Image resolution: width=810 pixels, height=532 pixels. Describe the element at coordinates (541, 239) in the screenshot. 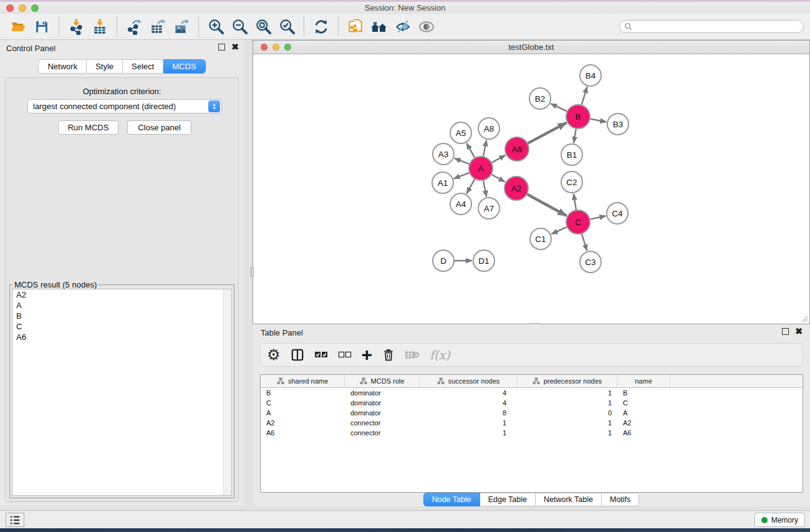

I see `node-C1: C1` at that location.